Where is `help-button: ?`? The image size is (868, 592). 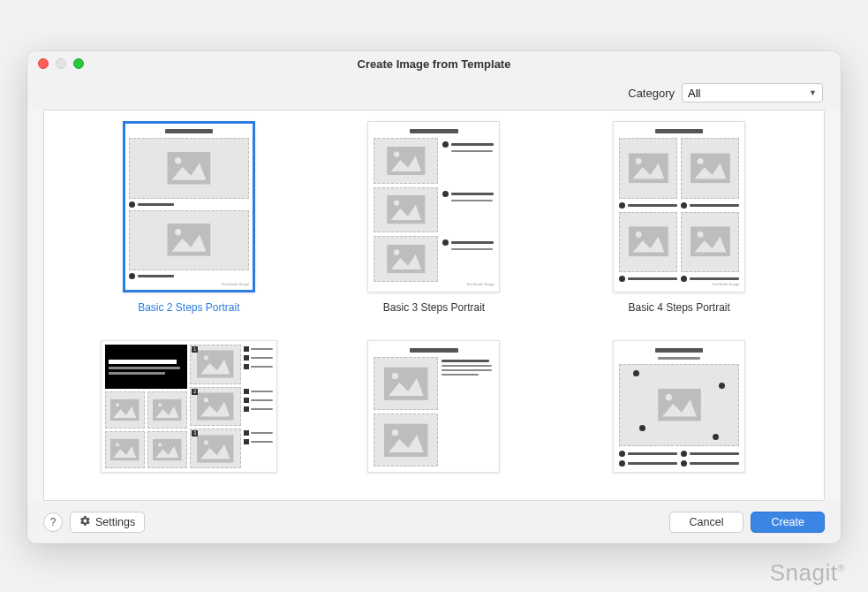
help-button: ? is located at coordinates (53, 522).